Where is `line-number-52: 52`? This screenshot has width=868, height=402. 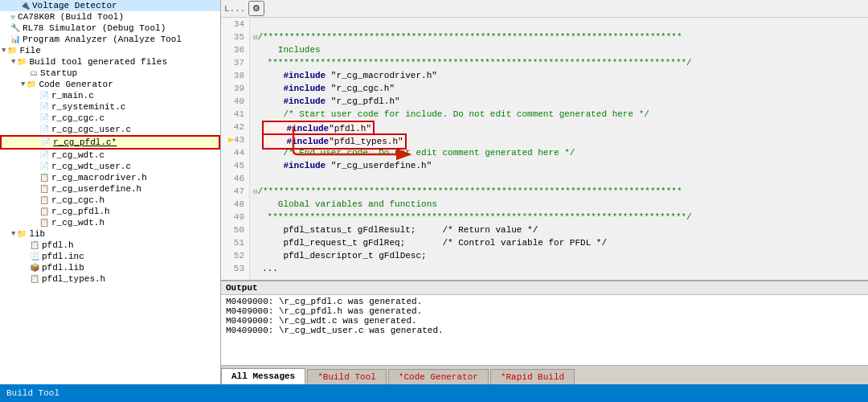 line-number-52: 52 is located at coordinates (235, 256).